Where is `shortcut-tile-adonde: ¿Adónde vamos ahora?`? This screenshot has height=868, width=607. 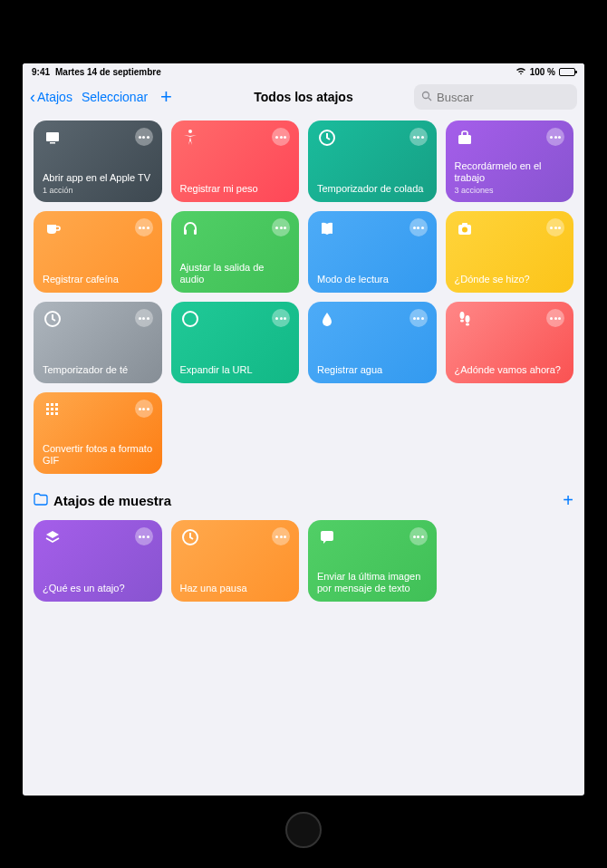
shortcut-tile-adonde: ¿Adónde vamos ahora? is located at coordinates (510, 342).